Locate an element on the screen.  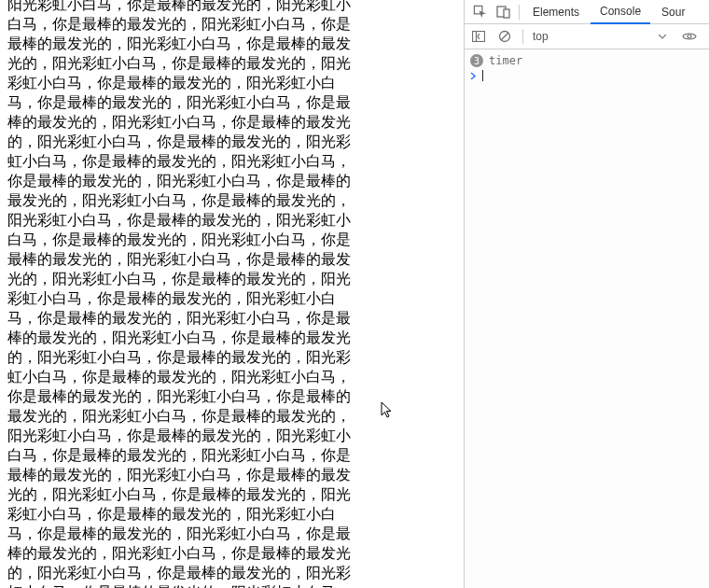
inspect-icon is located at coordinates (480, 12).